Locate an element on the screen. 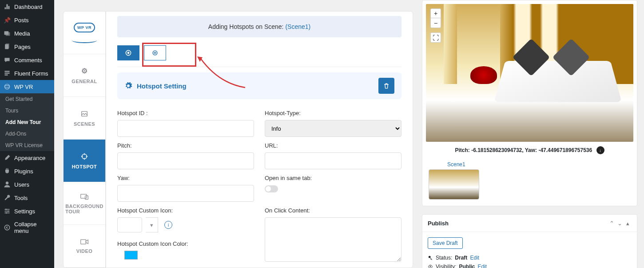 The image size is (644, 268). menu-label: WP VR is located at coordinates (24, 87).